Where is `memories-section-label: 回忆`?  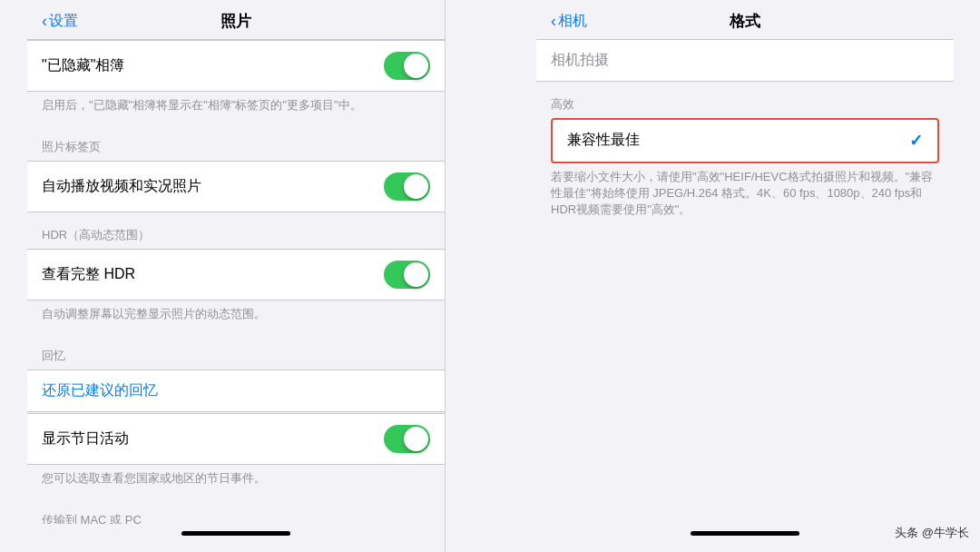 memories-section-label: 回忆 is located at coordinates (236, 351).